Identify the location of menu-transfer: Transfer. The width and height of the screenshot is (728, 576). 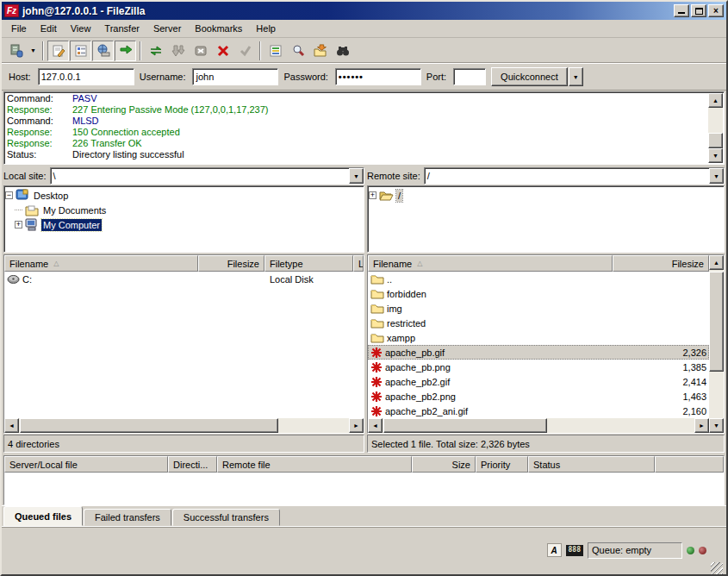
(122, 28).